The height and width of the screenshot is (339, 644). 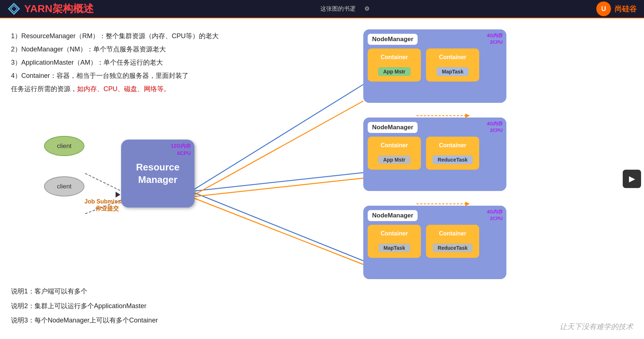 I want to click on notes-section: 说明1：客户端可以有多个 说明2：集群上可以运行多个ApplicationMas…, so click(x=84, y=306).